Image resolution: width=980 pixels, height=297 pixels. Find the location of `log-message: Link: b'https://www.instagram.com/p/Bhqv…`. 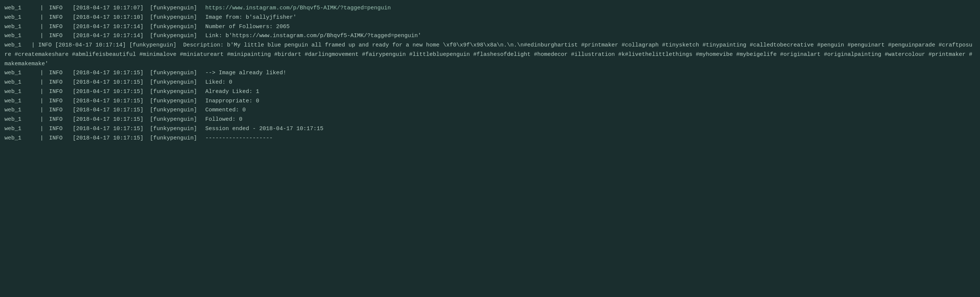

log-message: Link: b'https://www.instagram.com/p/Bhqv… is located at coordinates (313, 36).